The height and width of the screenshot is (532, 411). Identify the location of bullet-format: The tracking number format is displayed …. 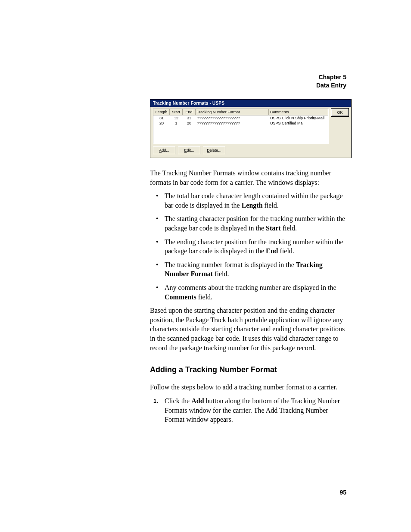
(252, 270).